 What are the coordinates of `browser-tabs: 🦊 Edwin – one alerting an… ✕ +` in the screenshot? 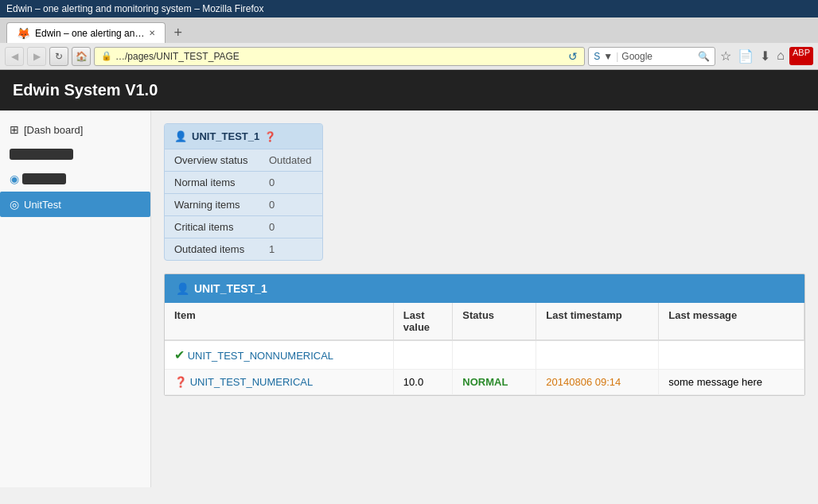 It's located at (409, 30).